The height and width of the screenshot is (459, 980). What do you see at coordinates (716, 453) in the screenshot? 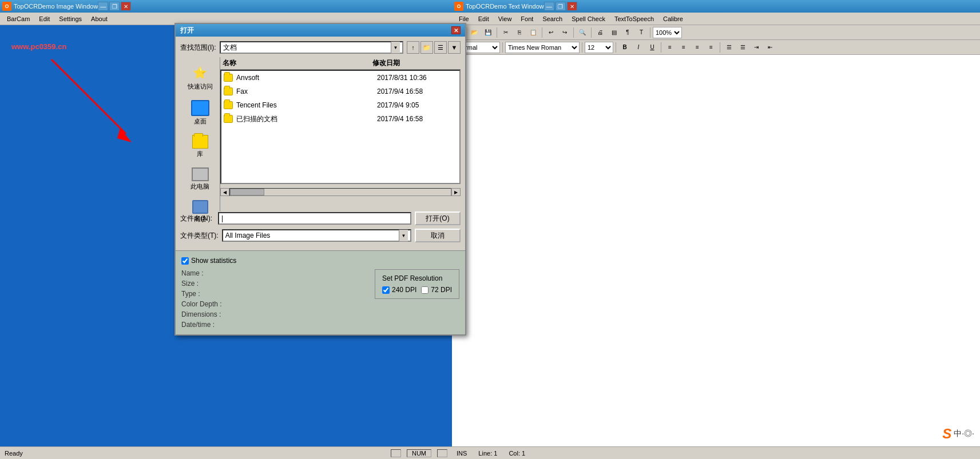
I see `text-status-bar: INS Line: 1 Col: 1 S 中·◎·` at bounding box center [716, 453].